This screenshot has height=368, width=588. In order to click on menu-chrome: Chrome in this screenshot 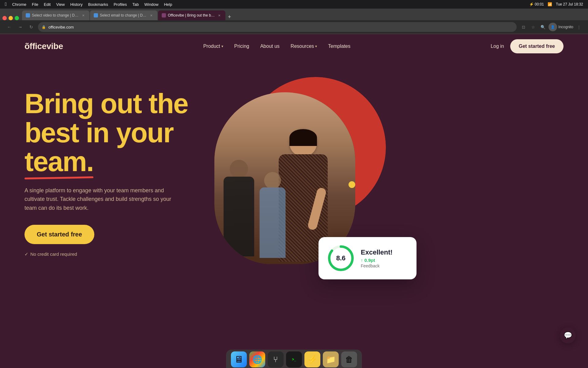, I will do `click(19, 4)`.